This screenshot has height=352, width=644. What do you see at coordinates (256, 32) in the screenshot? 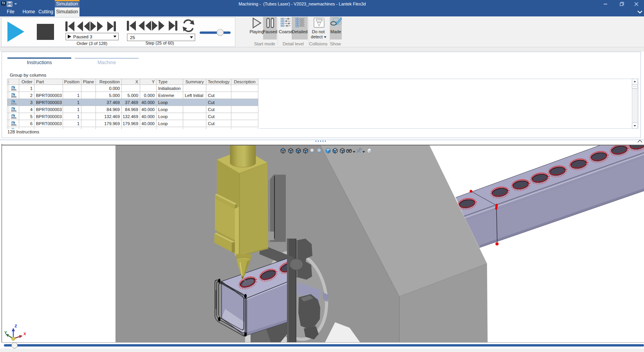
I see `svg-text: Playing` at bounding box center [256, 32].